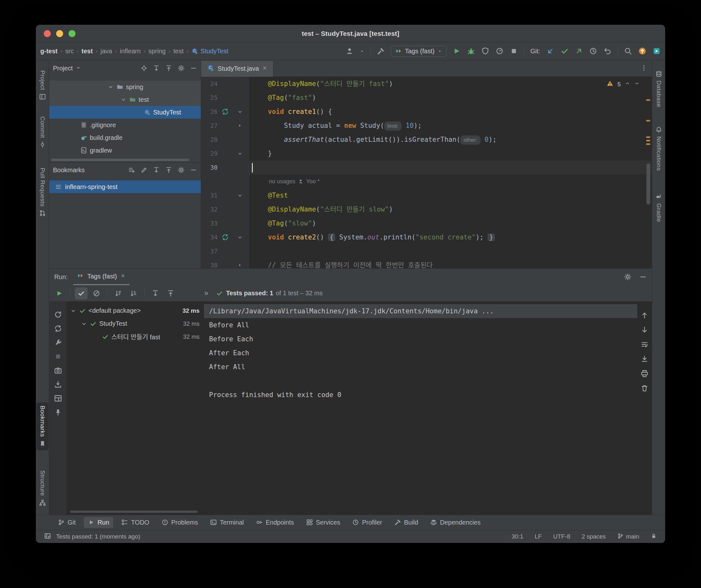 The image size is (701, 588). I want to click on coverage-icon, so click(485, 51).